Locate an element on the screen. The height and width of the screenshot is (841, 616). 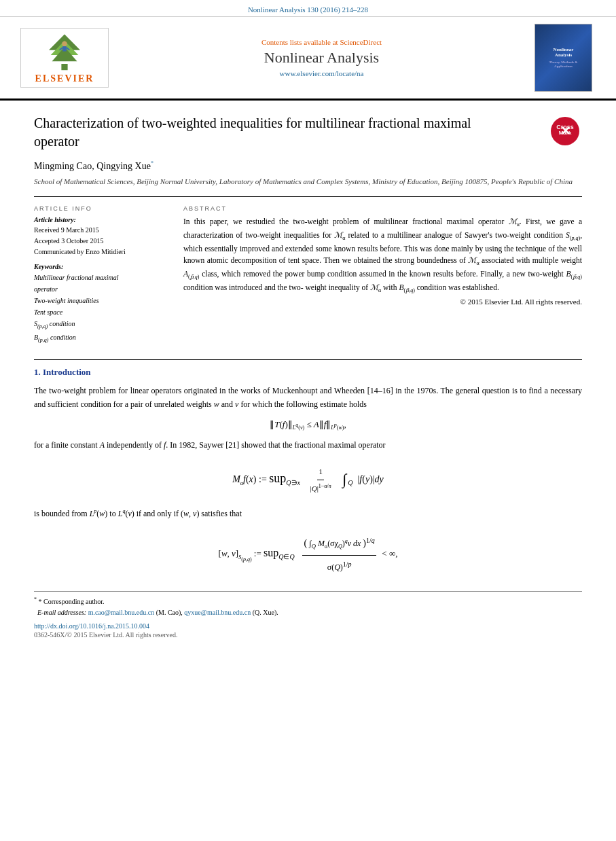
article-info-column: ARTICLE INFO Article history: Received 9… is located at coordinates (102, 277).